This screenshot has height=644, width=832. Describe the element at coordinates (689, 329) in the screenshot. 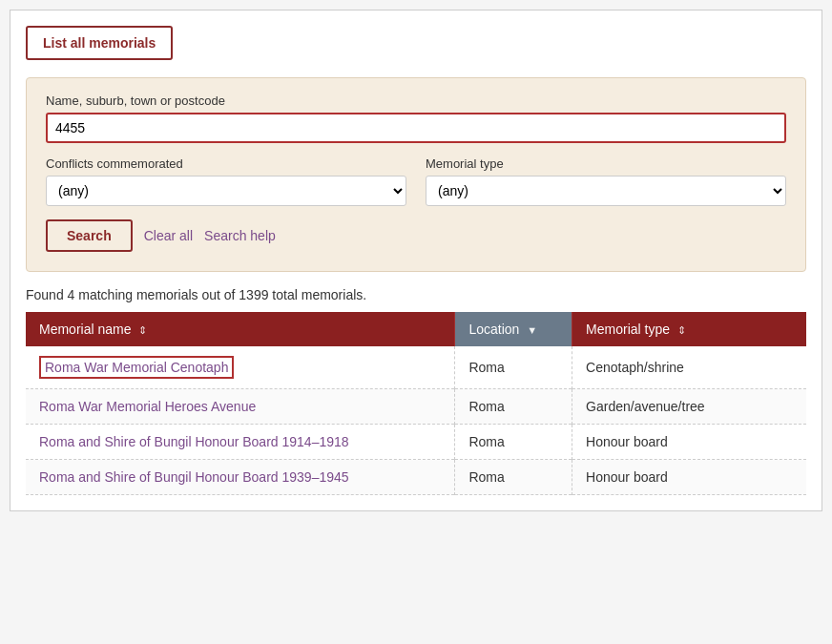

I see `col-header-type: Memorial type ⇕` at that location.